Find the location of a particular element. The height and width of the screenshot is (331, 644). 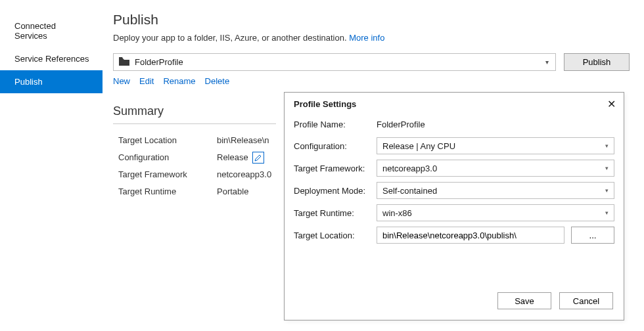

field-target-runtime-label: Target Runtime: is located at coordinates (335, 213).